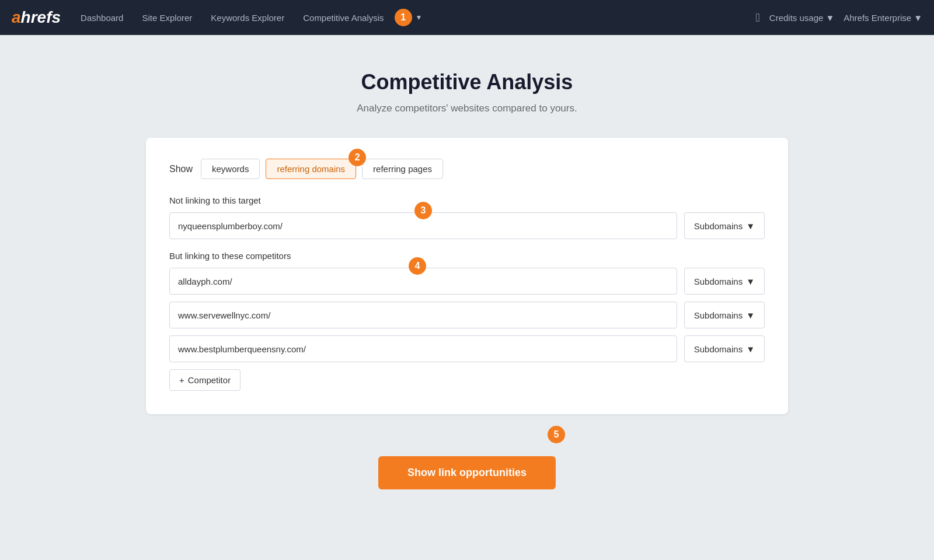 This screenshot has width=934, height=560. I want to click on nav-dashboard: Dashboard, so click(102, 18).